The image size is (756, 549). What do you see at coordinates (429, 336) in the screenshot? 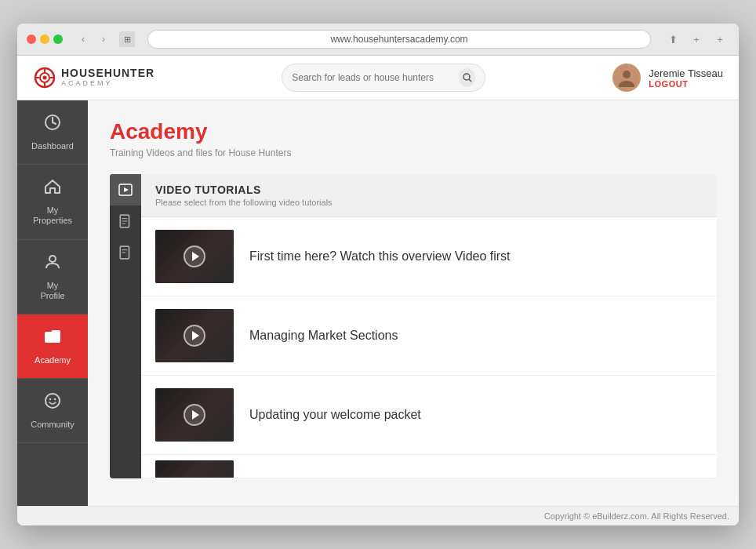
I see `video-item: Managing Market Sections` at bounding box center [429, 336].